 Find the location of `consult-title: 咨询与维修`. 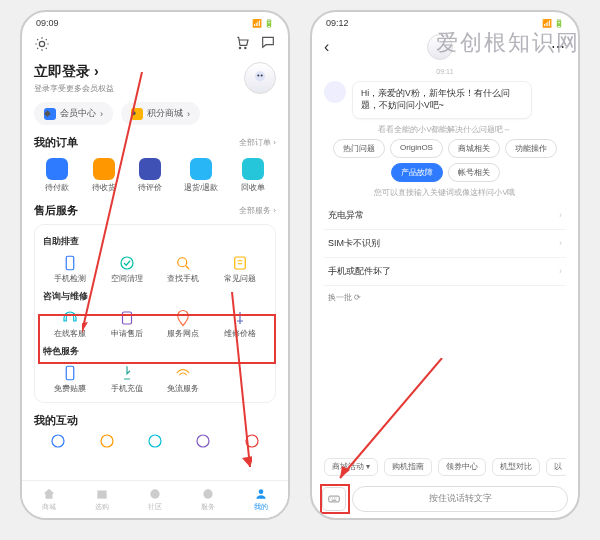

consult-title: 咨询与维修 is located at coordinates (155, 296).